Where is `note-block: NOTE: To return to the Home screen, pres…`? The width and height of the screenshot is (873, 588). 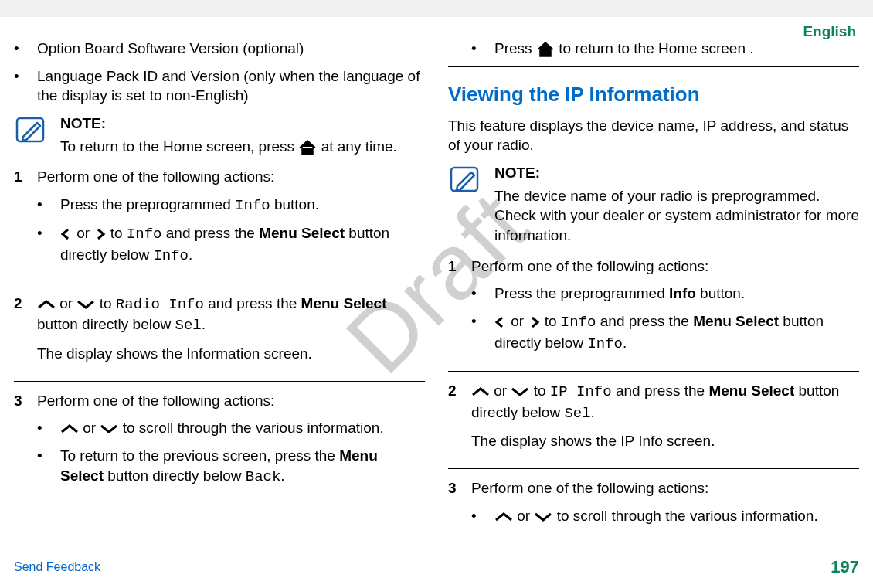
note-block: NOTE: To return to the Home screen, pres… is located at coordinates (219, 134).